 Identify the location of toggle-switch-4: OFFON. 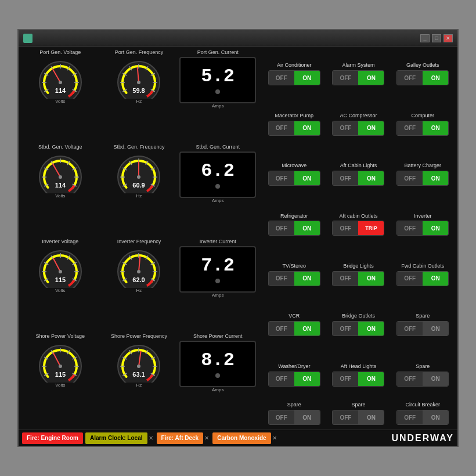
(358, 128).